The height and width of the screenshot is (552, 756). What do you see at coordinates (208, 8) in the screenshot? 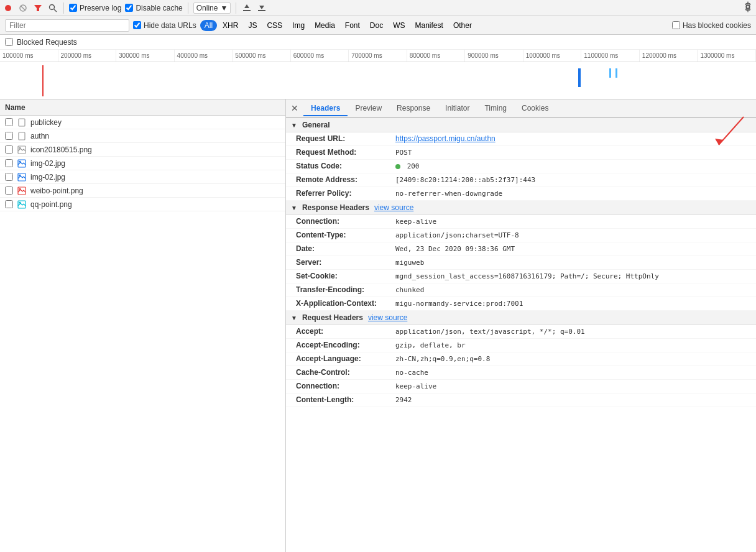
I see `online-label: Online` at bounding box center [208, 8].